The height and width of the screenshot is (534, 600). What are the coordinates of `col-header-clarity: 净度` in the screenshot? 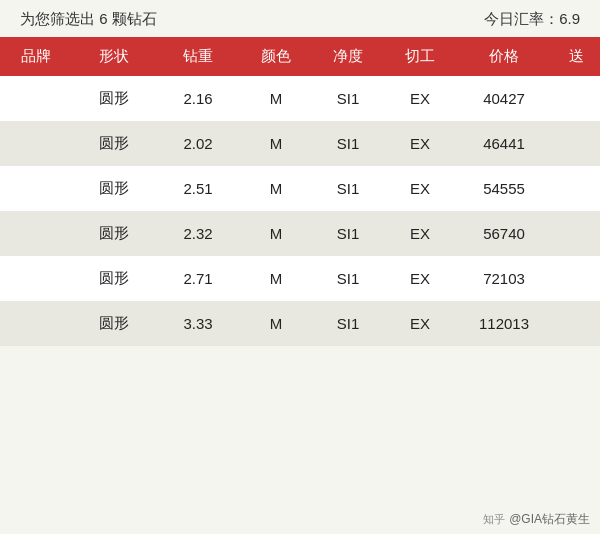 It's located at (348, 56).